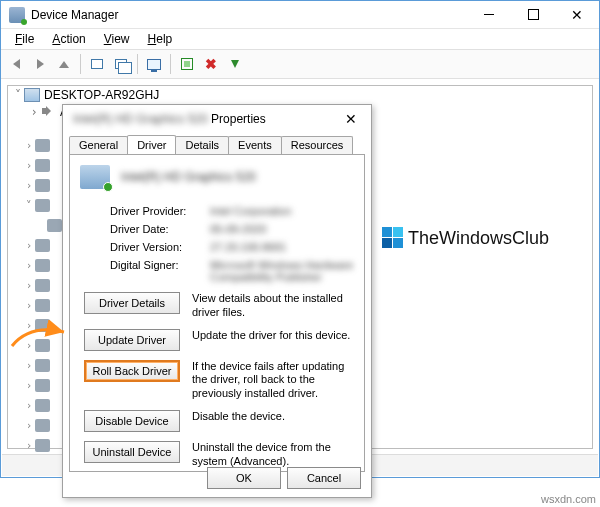 Image resolution: width=600 pixels, height=507 pixels. What do you see at coordinates (18, 95) in the screenshot?
I see `collapse-icon: ˅` at bounding box center [18, 95].